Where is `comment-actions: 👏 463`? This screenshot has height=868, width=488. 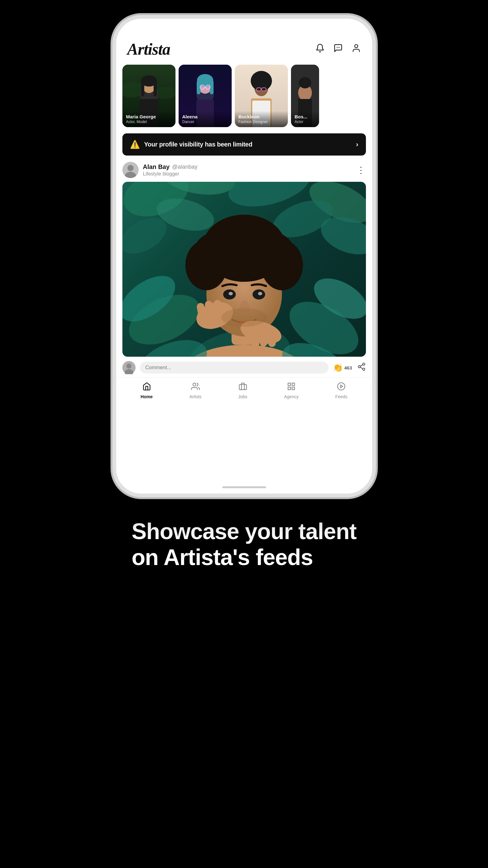
comment-actions: 👏 463 is located at coordinates (349, 368).